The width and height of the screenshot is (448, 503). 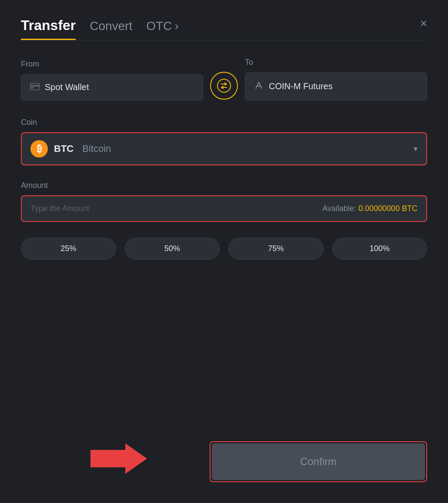 I want to click on amount-placeholder: Type the Amount, so click(x=60, y=209).